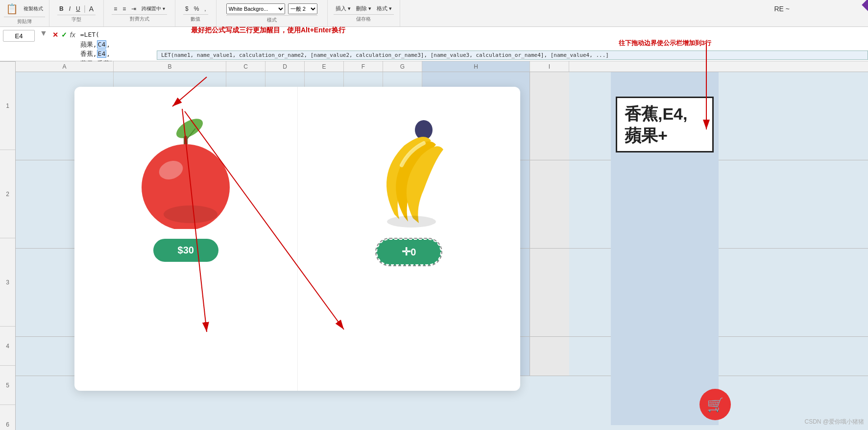 This screenshot has width=868, height=430. I want to click on cell-i2, so click(550, 204).